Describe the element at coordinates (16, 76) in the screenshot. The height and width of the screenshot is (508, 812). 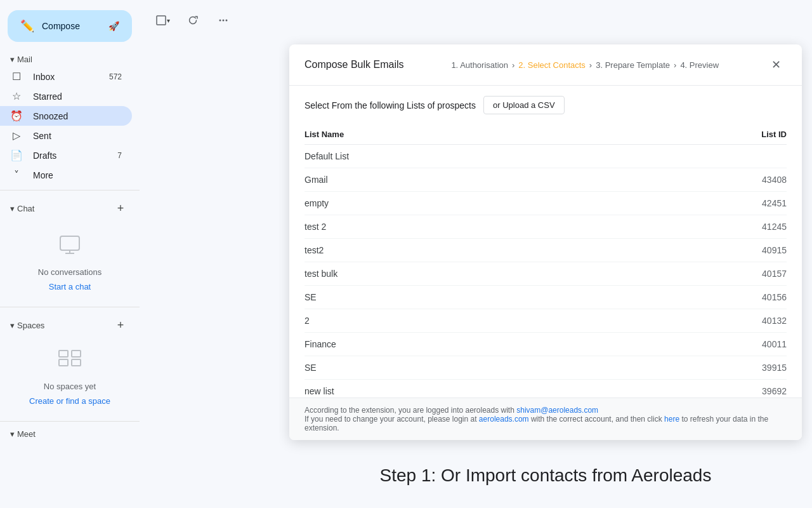
I see `inbox-icon: ☐` at that location.